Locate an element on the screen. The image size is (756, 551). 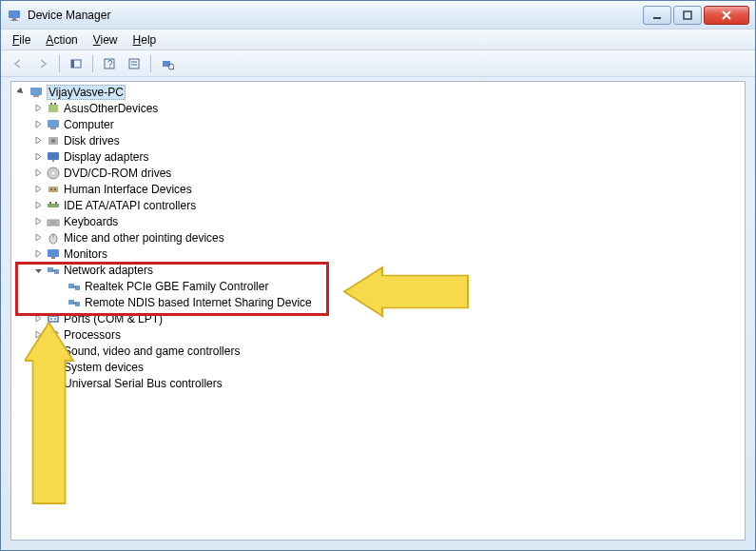
tree-node-ports-com-lpt-: Ports (COM & LPT) is located at coordinates (378, 318).